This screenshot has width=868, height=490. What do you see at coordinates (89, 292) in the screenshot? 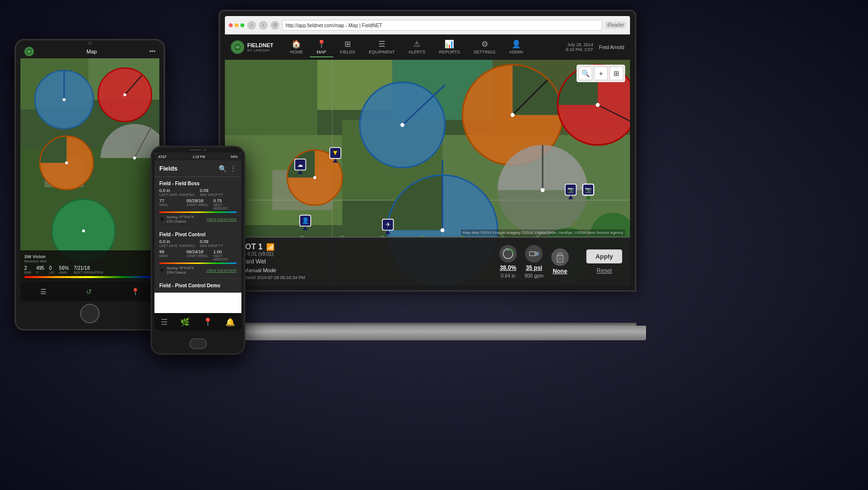
I see `tablet-nav-refresh-icon: ↺` at bounding box center [89, 292].